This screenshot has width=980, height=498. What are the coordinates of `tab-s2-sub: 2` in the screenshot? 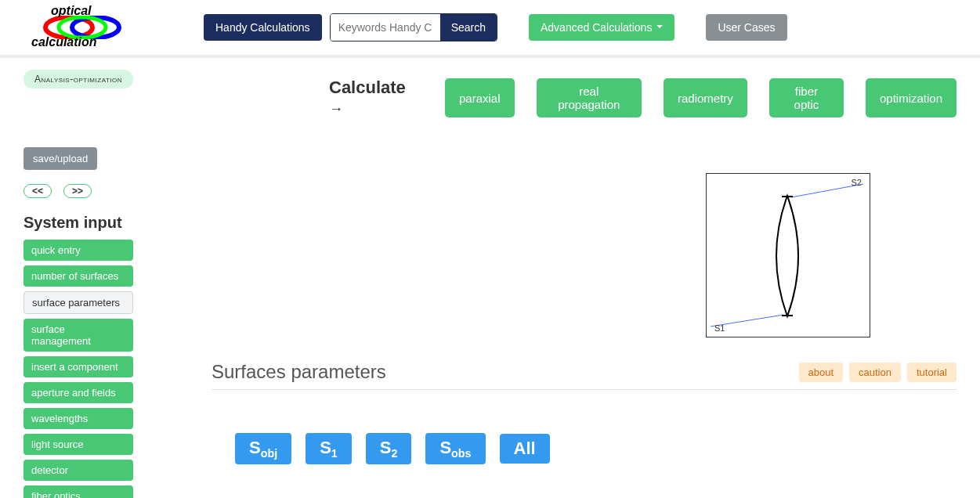 It's located at (394, 453).